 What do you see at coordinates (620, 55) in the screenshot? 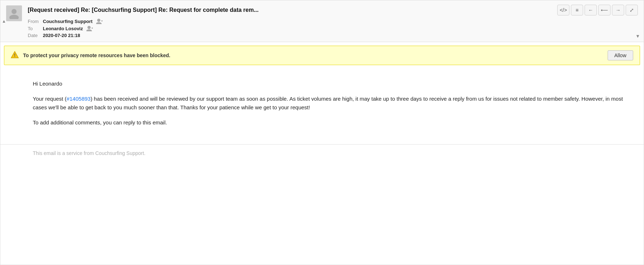
I see `allow-button: Allow` at bounding box center [620, 55].